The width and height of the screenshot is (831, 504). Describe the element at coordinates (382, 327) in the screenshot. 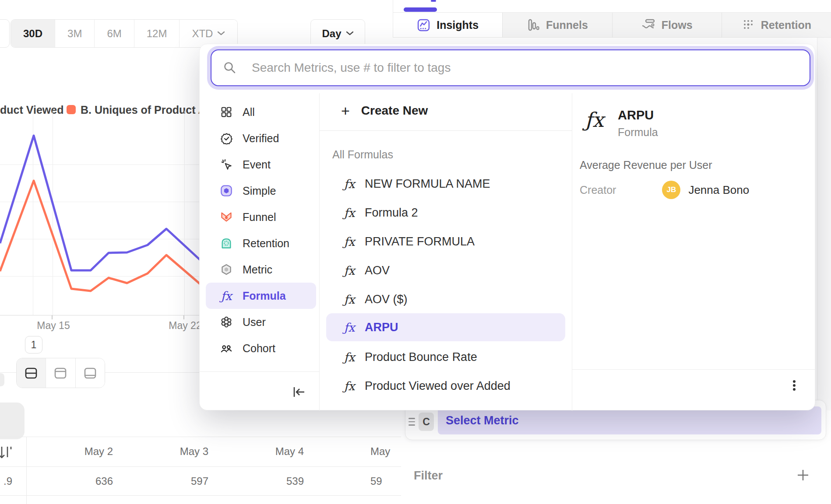

I see `formula-item-label: ARPU` at that location.